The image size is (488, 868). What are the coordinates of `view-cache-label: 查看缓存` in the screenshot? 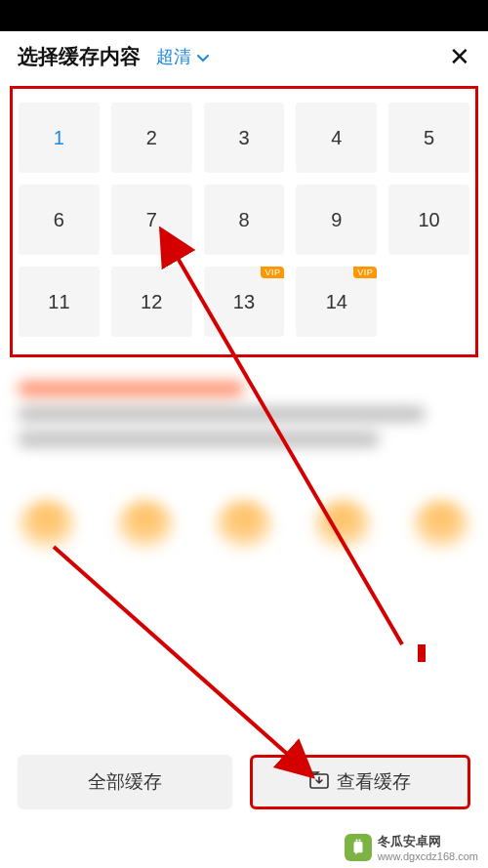 It's located at (374, 782).